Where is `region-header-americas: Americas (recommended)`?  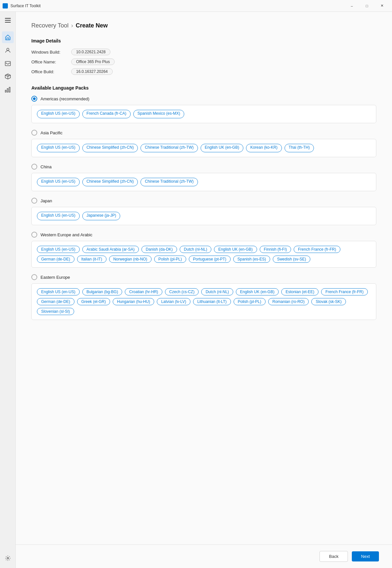
region-header-americas: Americas (recommended) is located at coordinates (204, 99).